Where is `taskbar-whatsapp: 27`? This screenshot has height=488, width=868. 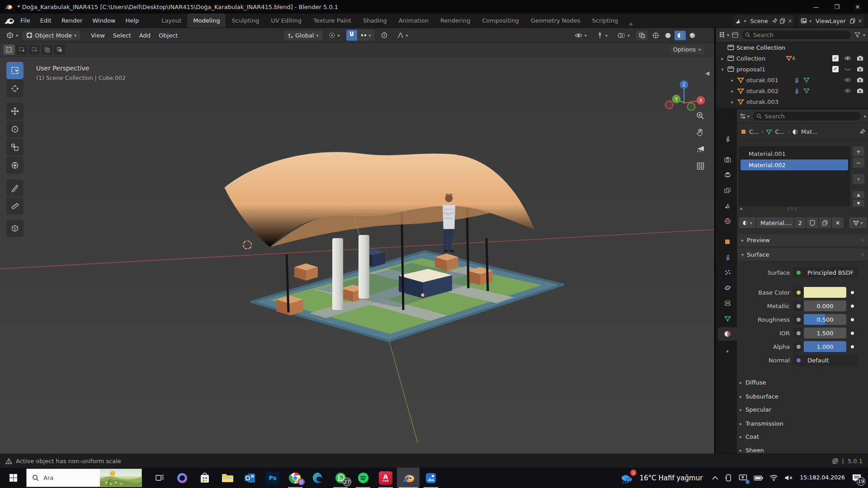 taskbar-whatsapp: 27 is located at coordinates (340, 478).